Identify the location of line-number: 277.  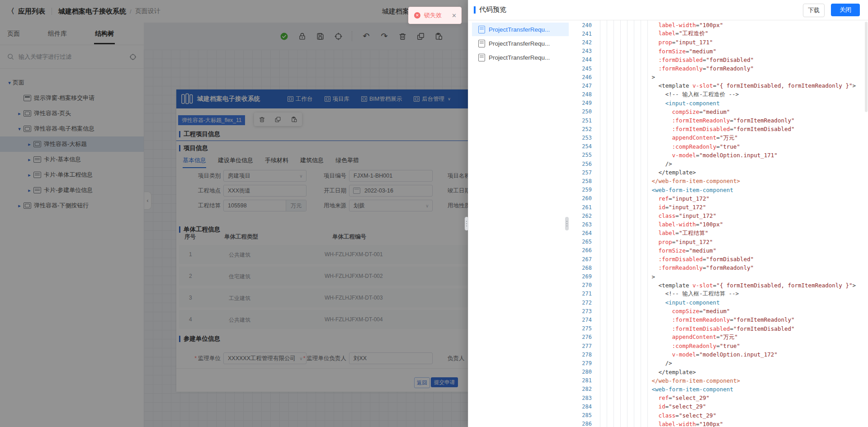
(584, 346).